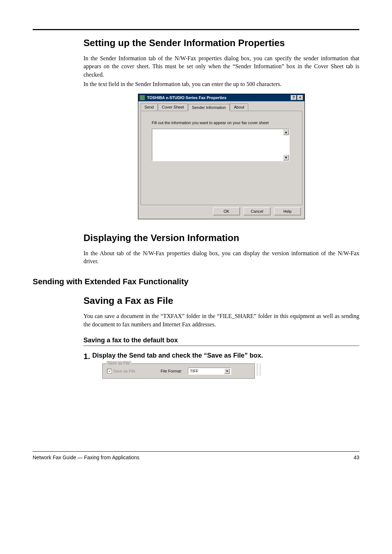 The image size is (392, 554). I want to click on heading-version-info: Displaying the Version Information, so click(221, 238).